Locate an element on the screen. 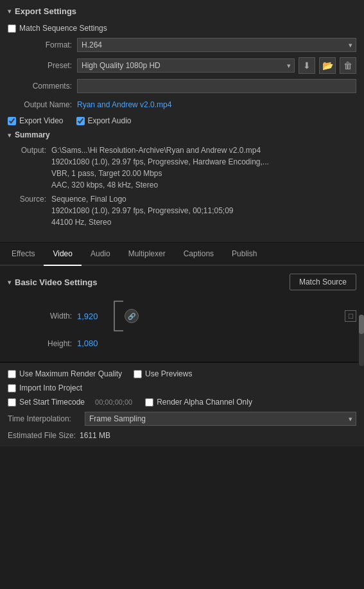 The width and height of the screenshot is (364, 589). match-source-button: Match Source is located at coordinates (323, 282).